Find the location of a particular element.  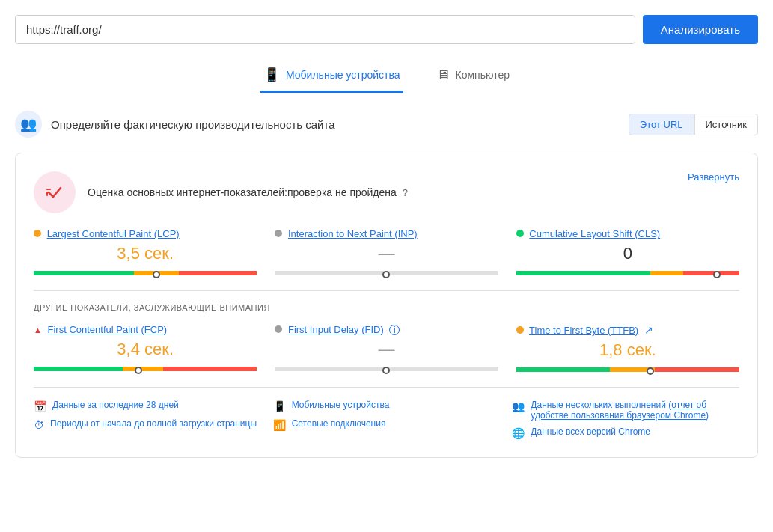

fcp-seg-orange is located at coordinates (143, 369).